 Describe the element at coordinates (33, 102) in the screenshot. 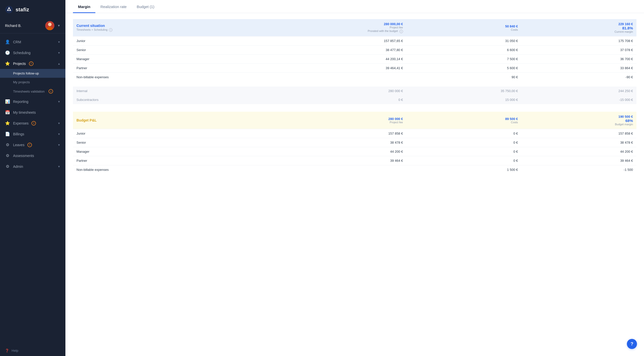

I see `sidebar-item-reporting: 📊 Reporting ▼` at that location.